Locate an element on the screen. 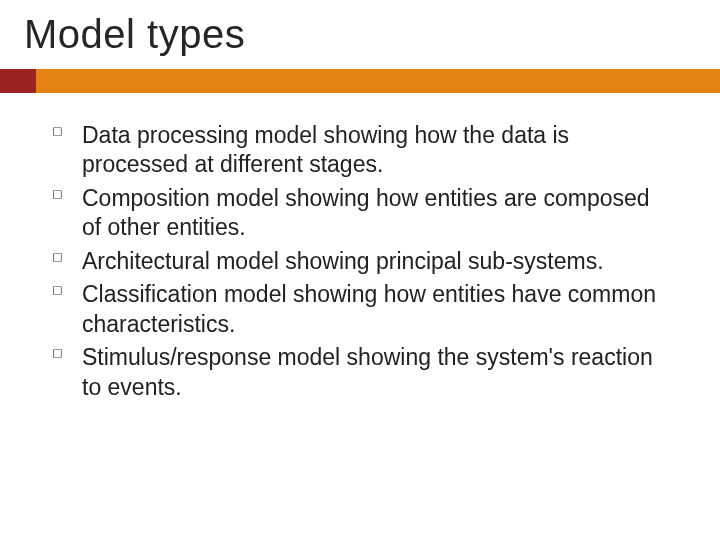 The height and width of the screenshot is (540, 720). list-item: Architectural model showing principal su… is located at coordinates (359, 262).